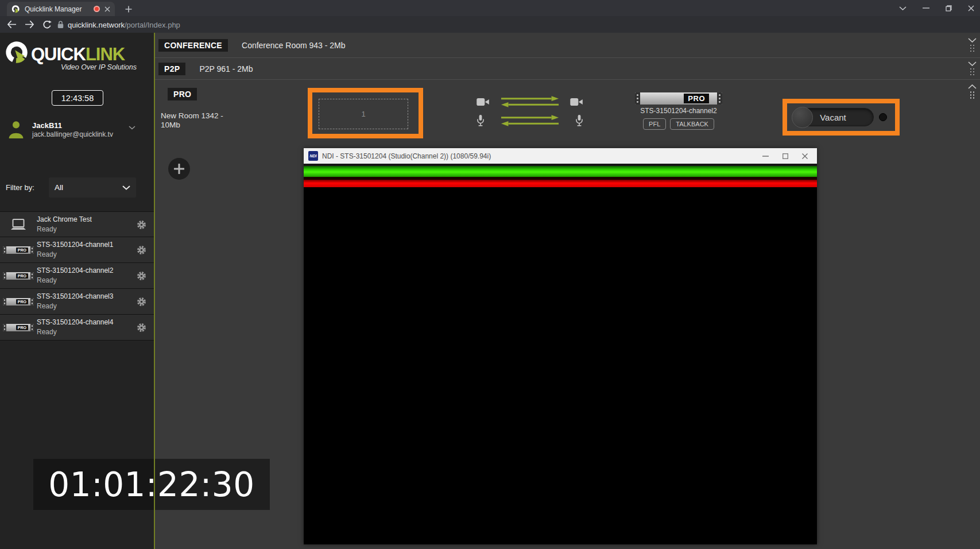 This screenshot has width=980, height=549. I want to click on quicklink-wordmark: QUICKLINK, so click(78, 55).